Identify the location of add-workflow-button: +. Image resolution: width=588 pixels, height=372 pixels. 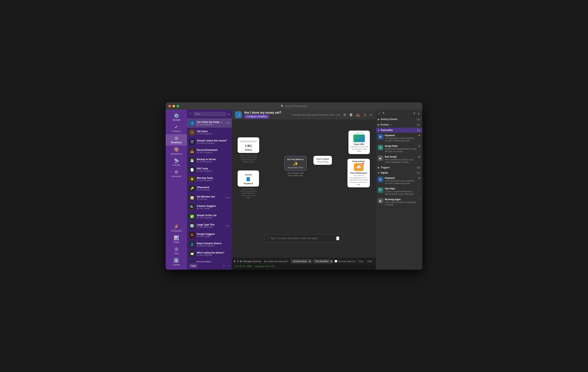
(224, 266).